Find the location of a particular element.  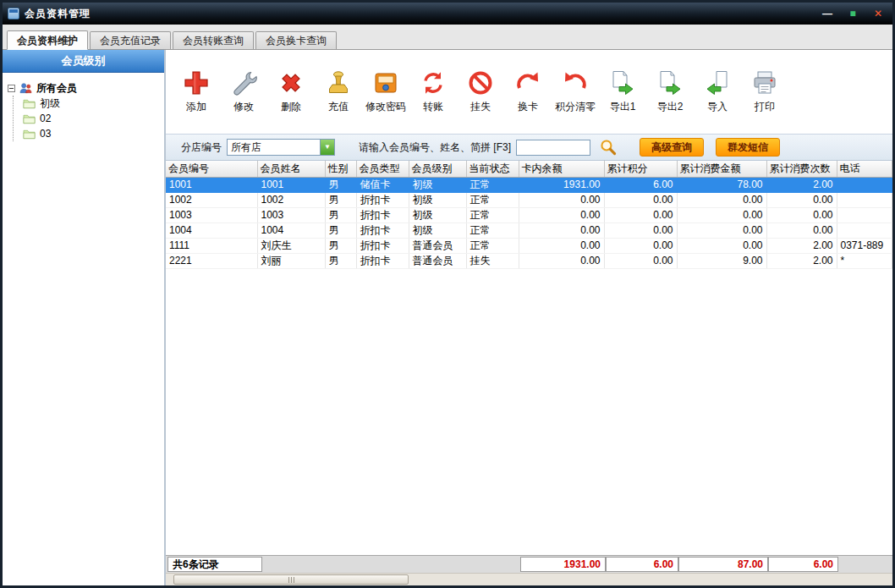

maximize-button: ■ is located at coordinates (853, 14).